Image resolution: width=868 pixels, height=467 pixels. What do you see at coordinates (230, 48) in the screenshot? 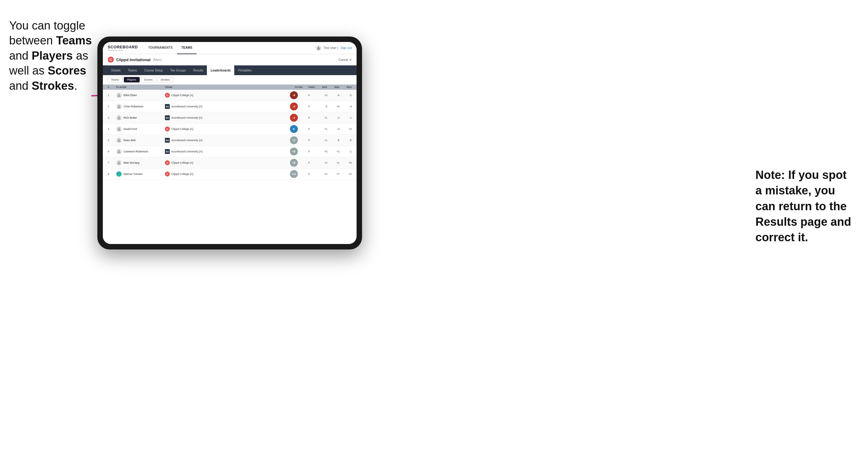
I see `top-nav: SCOREBOARD Powered by clippd TOURNAMENTS…` at bounding box center [230, 48].